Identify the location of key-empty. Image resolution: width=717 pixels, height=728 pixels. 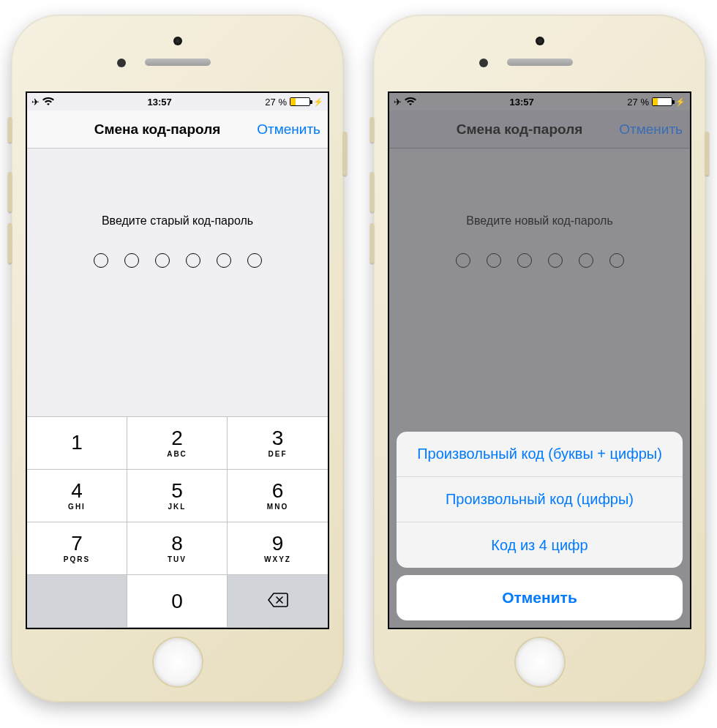
(78, 601).